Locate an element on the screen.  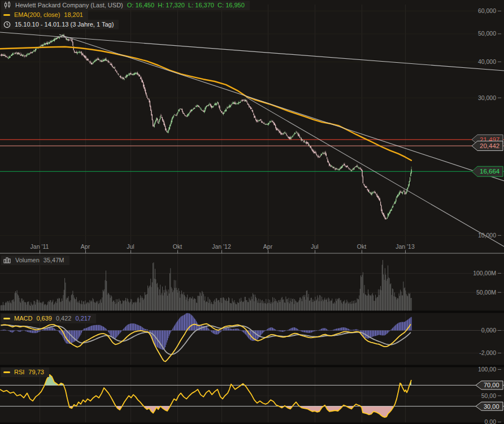
rsi-label: RSI is located at coordinates (19, 372).